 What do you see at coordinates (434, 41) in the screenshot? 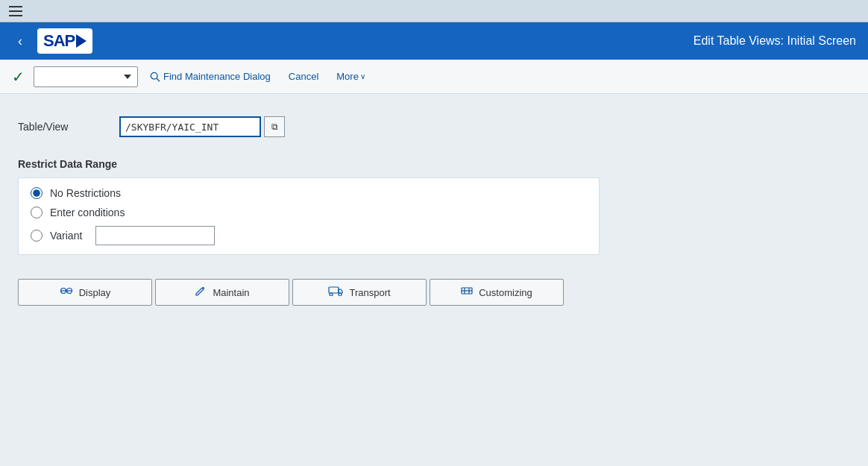
I see `header: ‹ SAP Edit Table Views: Initial Screen` at bounding box center [434, 41].